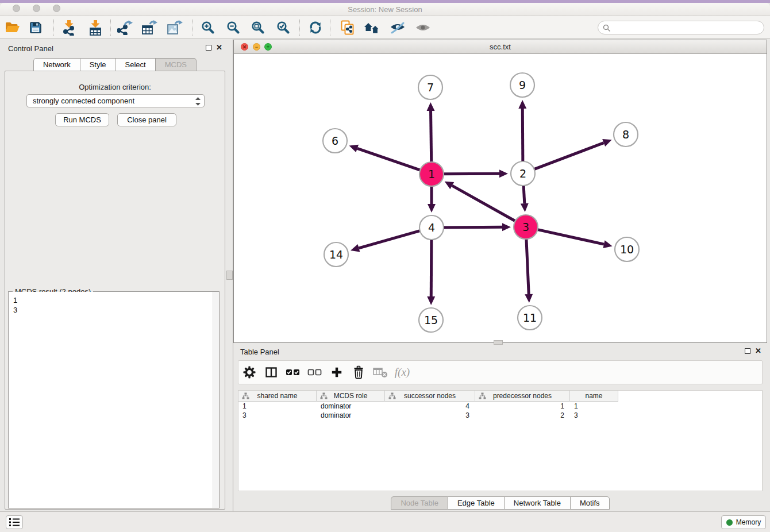 The width and height of the screenshot is (770, 532). What do you see at coordinates (686, 28) in the screenshot?
I see `search-input` at bounding box center [686, 28].